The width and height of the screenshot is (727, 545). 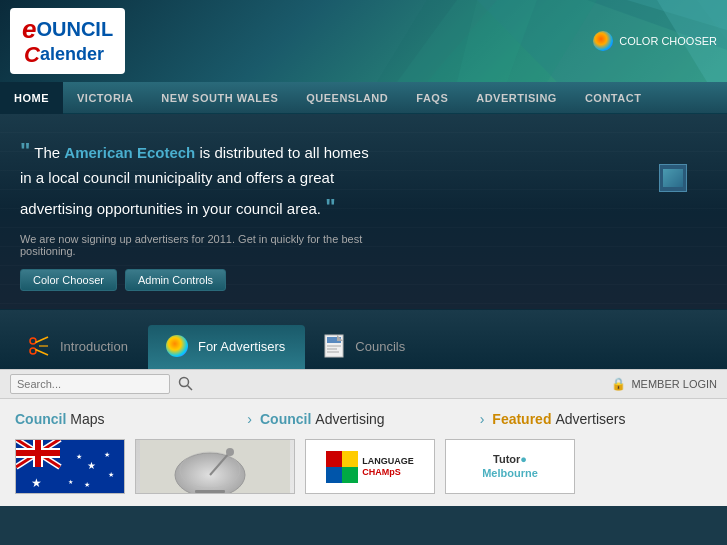 What do you see at coordinates (220, 98) in the screenshot?
I see `nav-item-nsw: NEW SOUTH WALES` at bounding box center [220, 98].